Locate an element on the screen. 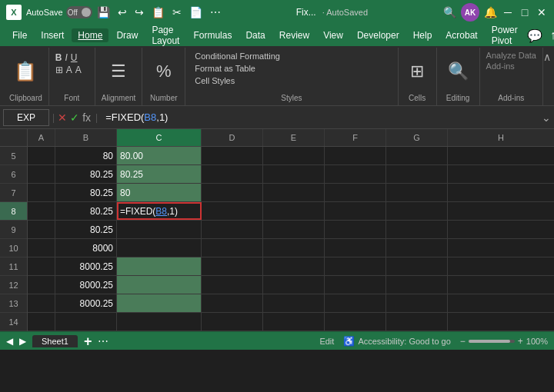 The image size is (554, 392). cell-b9: 80.25 is located at coordinates (86, 229).